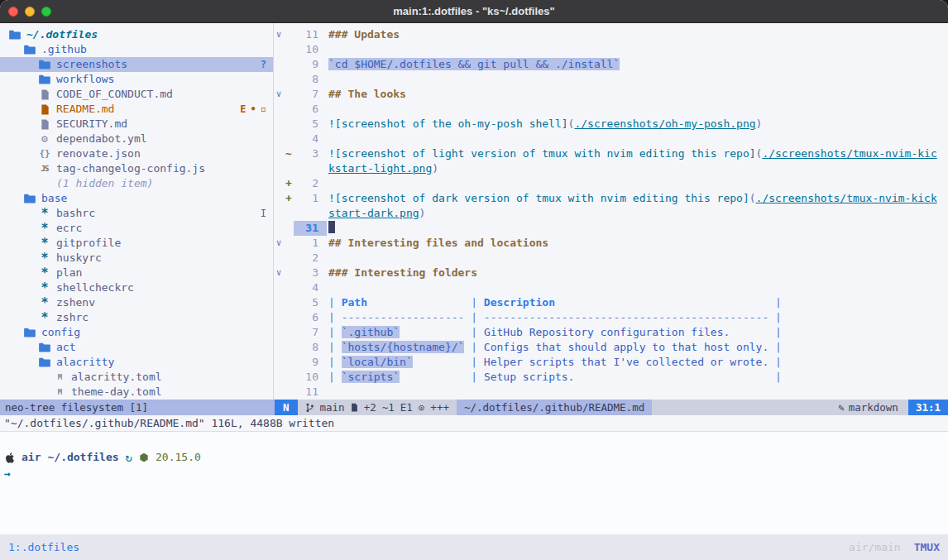 The height and width of the screenshot is (560, 948). Describe the element at coordinates (136, 35) in the screenshot. I see `tree-row: ~/.dotfiles` at that location.